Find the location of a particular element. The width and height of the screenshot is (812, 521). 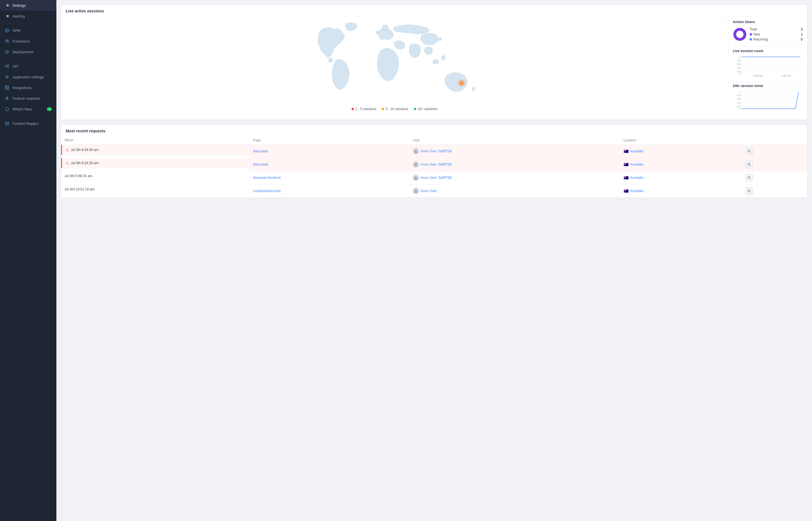

deployments-icon is located at coordinates (7, 52).